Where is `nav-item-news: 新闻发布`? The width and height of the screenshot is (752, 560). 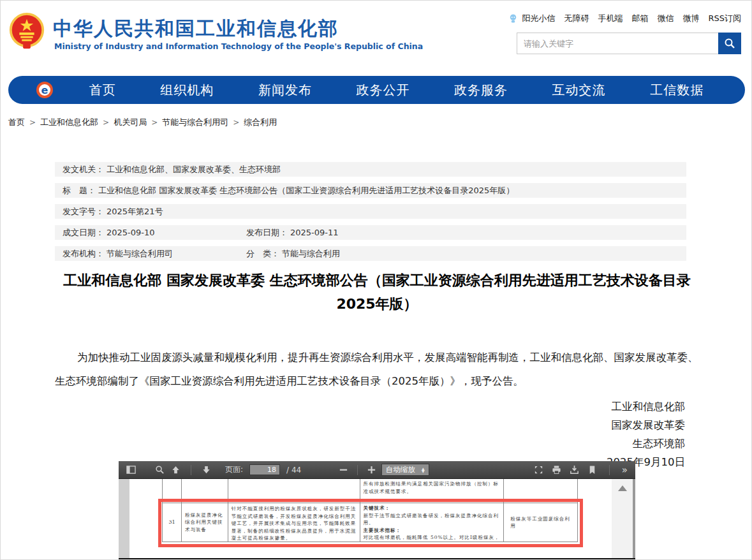 nav-item-news: 新闻发布 is located at coordinates (285, 91).